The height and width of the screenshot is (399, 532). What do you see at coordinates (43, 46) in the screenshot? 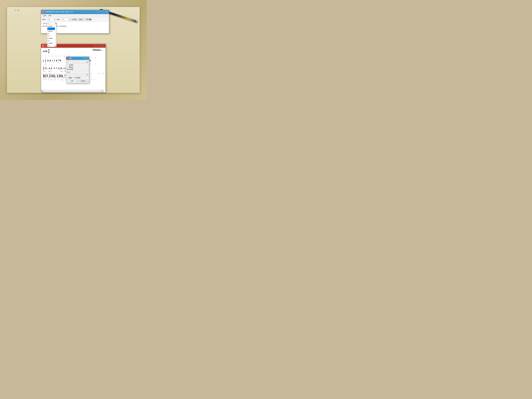
I see `result-icon: ✎` at bounding box center [43, 46].